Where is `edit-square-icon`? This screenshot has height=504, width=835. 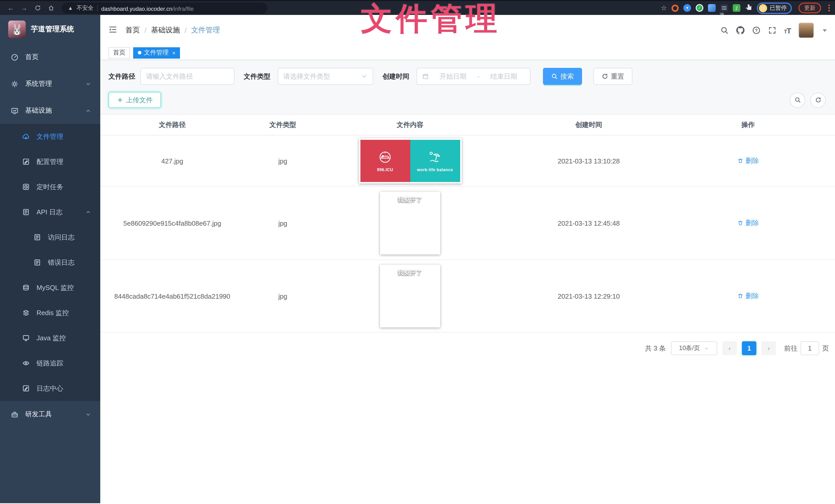 edit-square-icon is located at coordinates (26, 162).